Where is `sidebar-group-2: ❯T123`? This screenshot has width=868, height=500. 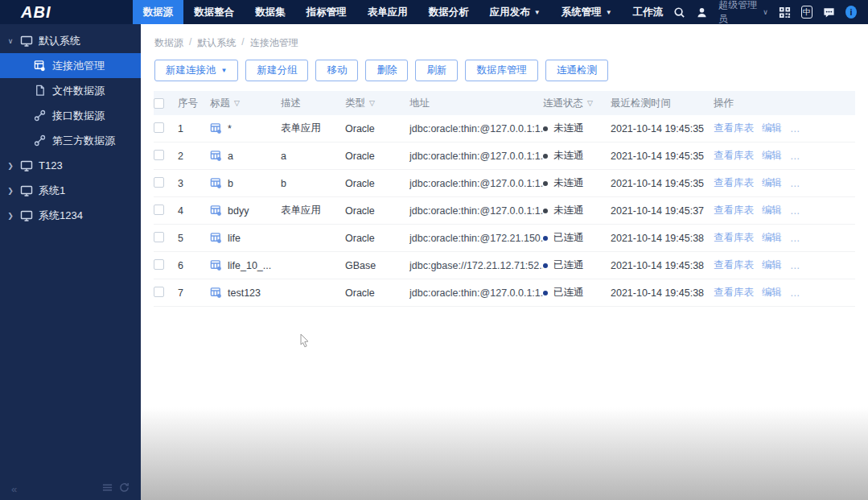 sidebar-group-2: ❯T123 is located at coordinates (71, 166).